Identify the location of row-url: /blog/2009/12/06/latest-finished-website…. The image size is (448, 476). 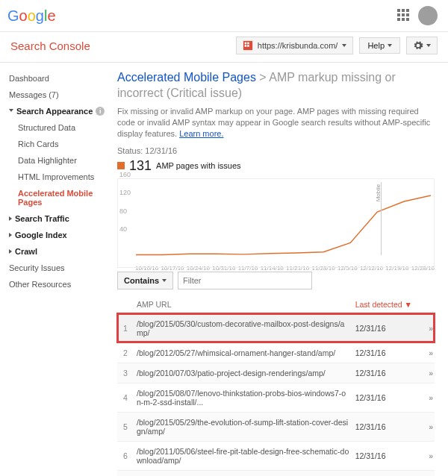
(243, 473).